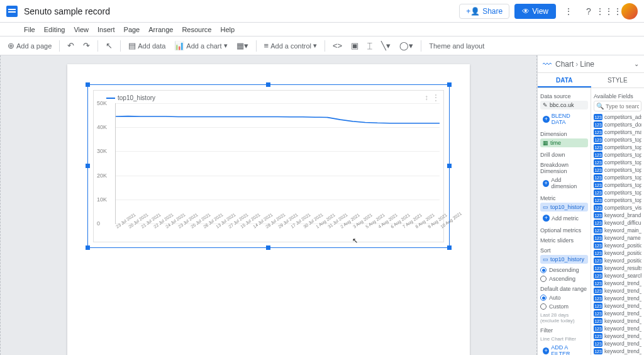 Image resolution: width=644 pixels, height=355 pixels. Describe the element at coordinates (109, 45) in the screenshot. I see `select-tool: ↖` at that location.